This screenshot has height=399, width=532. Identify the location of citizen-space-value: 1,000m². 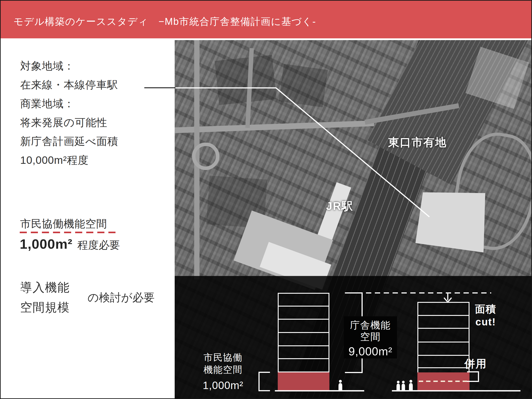
(46, 244).